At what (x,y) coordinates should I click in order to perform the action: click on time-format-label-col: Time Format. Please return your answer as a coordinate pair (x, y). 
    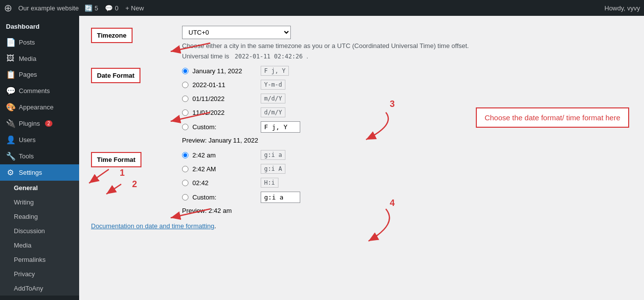
    Looking at the image, I should click on (131, 158).